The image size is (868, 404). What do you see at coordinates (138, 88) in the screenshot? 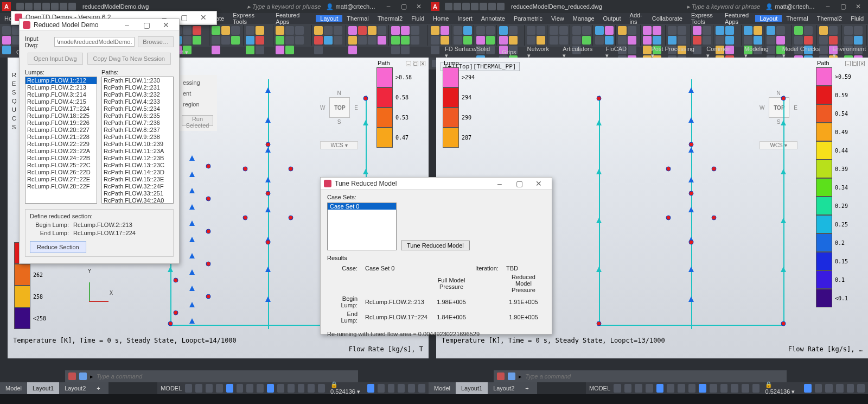
I see `list-item: RcPath.FLOW.2::231` at bounding box center [138, 88].